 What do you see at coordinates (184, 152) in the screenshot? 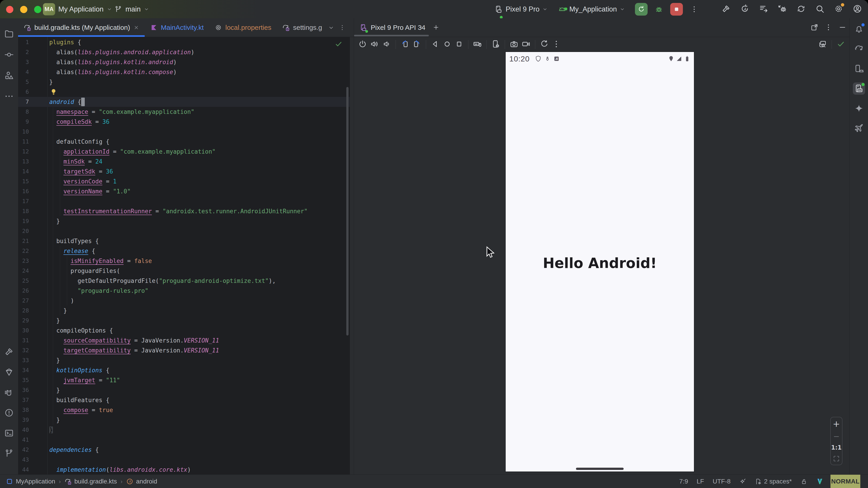
I see `code-line-12: 12 applicationId = "com.example.myapplic…` at bounding box center [184, 152].